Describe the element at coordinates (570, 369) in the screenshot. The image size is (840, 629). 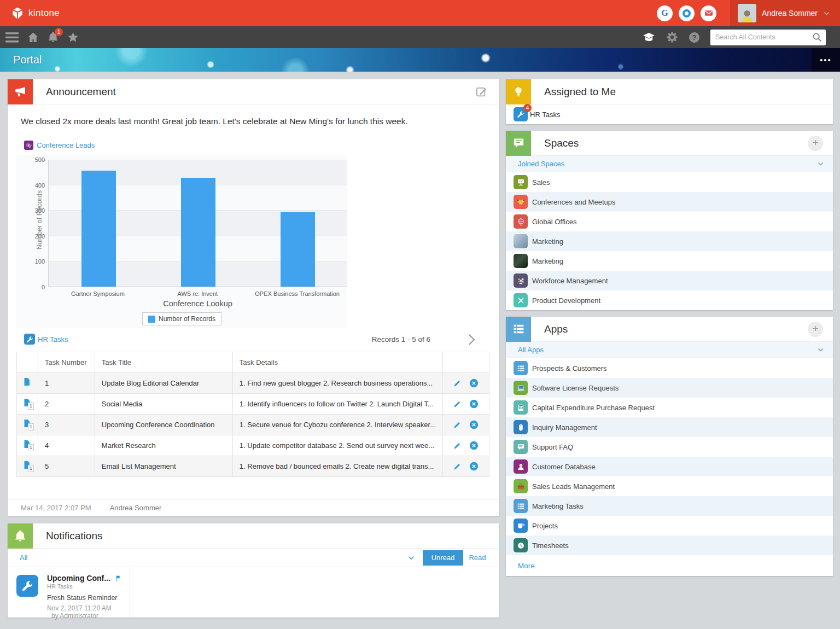
I see `list-item-label: Prospects & Customers` at that location.